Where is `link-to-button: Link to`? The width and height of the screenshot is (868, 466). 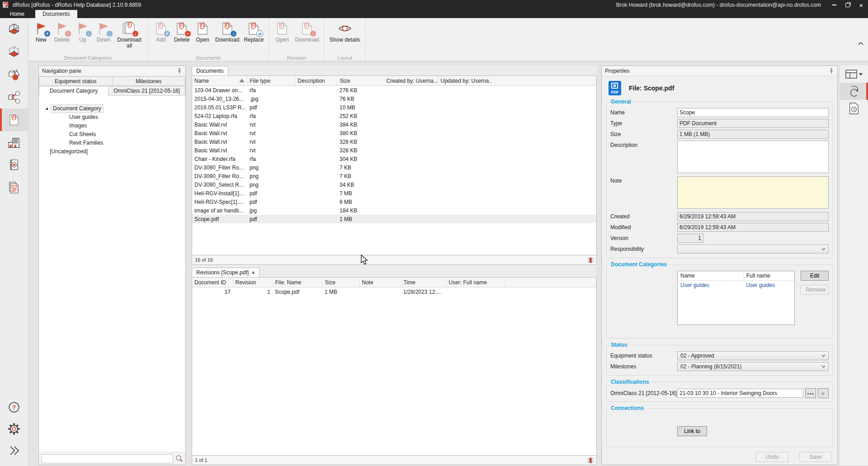
link-to-button: Link to is located at coordinates (692, 431).